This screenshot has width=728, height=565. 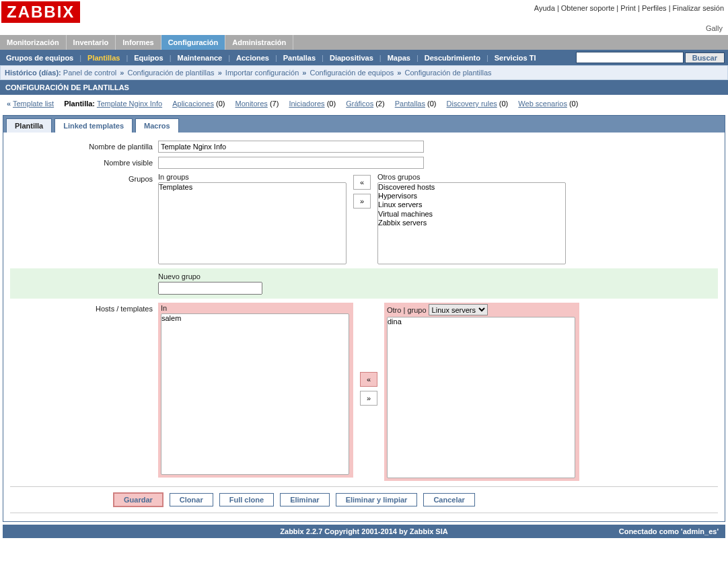 I want to click on in-groups-label: In groups, so click(x=252, y=178).